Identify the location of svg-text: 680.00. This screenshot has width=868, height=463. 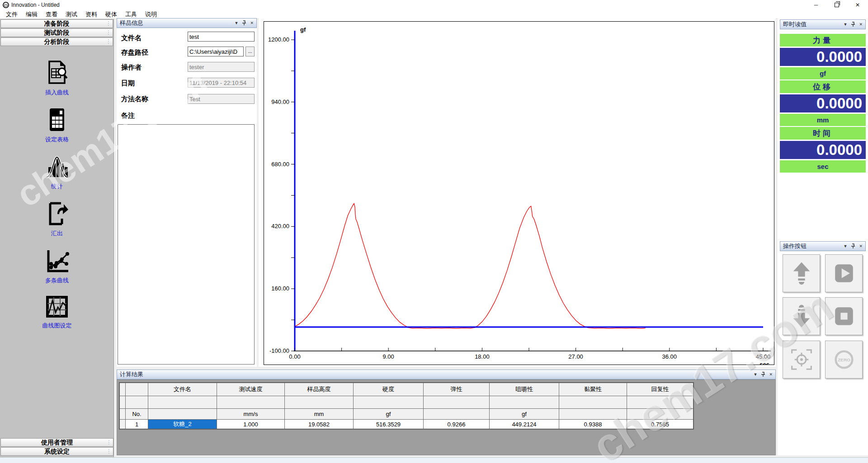
(280, 164).